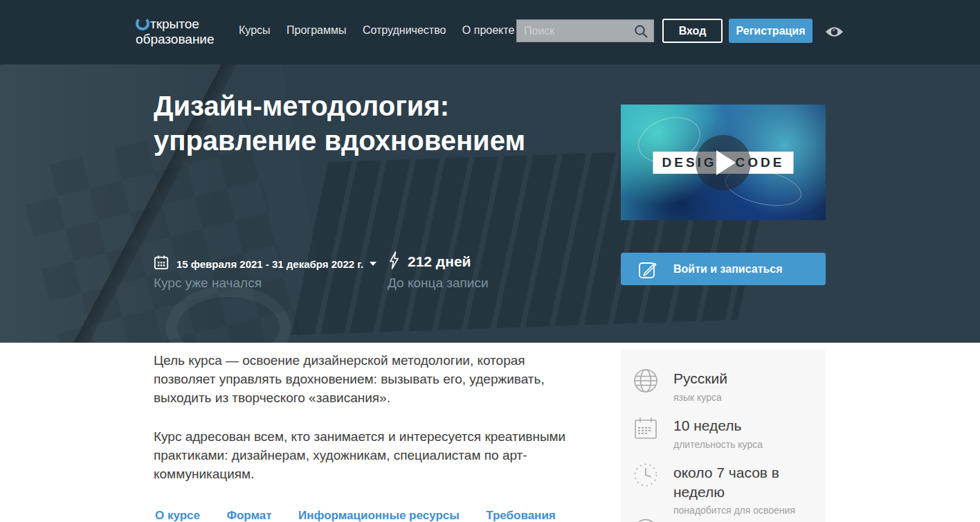  I want to click on nav-item-programs: Программы, so click(316, 30).